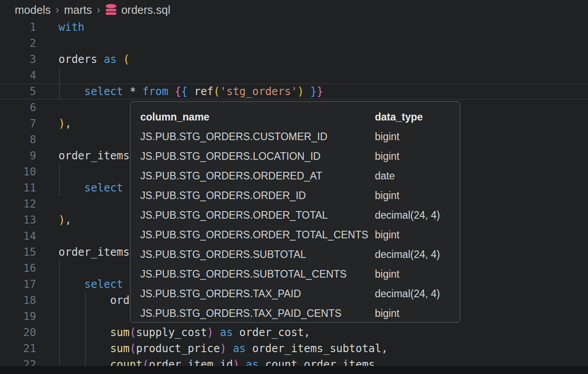 The width and height of the screenshot is (588, 374). What do you see at coordinates (294, 349) in the screenshot?
I see `code-line: 21 sum(product_price) as order_items_sub…` at bounding box center [294, 349].